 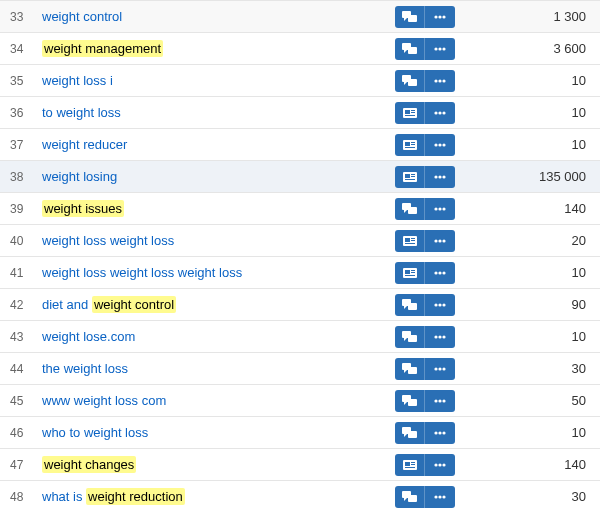 What do you see at coordinates (95, 432) in the screenshot?
I see `keyword-link: who to weight loss` at bounding box center [95, 432].